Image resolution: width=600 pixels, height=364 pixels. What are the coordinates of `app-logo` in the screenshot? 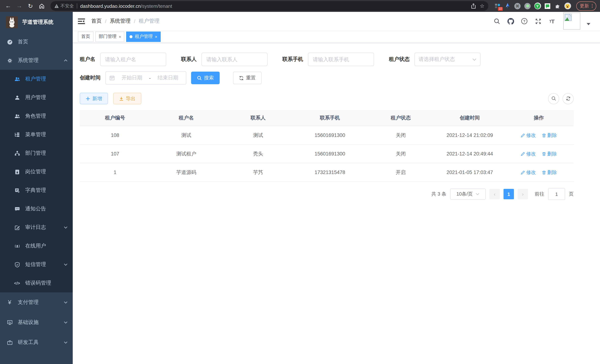 It's located at (12, 22).